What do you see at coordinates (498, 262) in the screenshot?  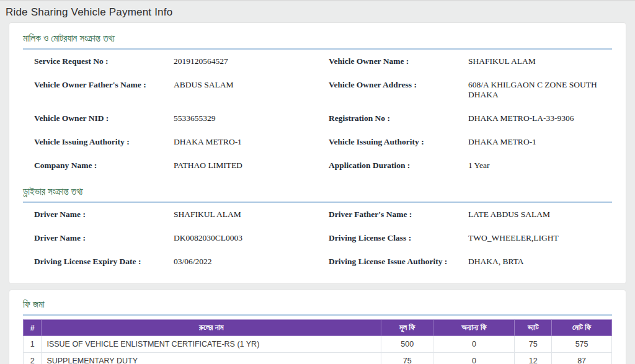 I see `field-value: DHAKA, BRTA` at bounding box center [498, 262].